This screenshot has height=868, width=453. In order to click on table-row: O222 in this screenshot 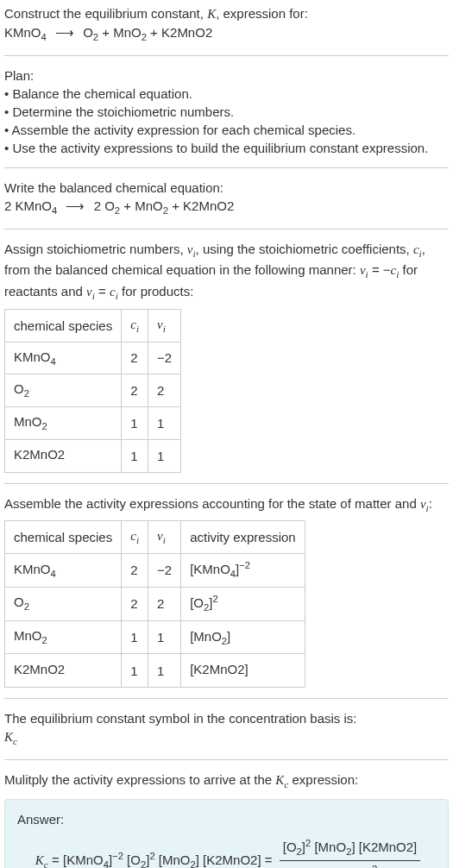, I will do `click(93, 391)`.